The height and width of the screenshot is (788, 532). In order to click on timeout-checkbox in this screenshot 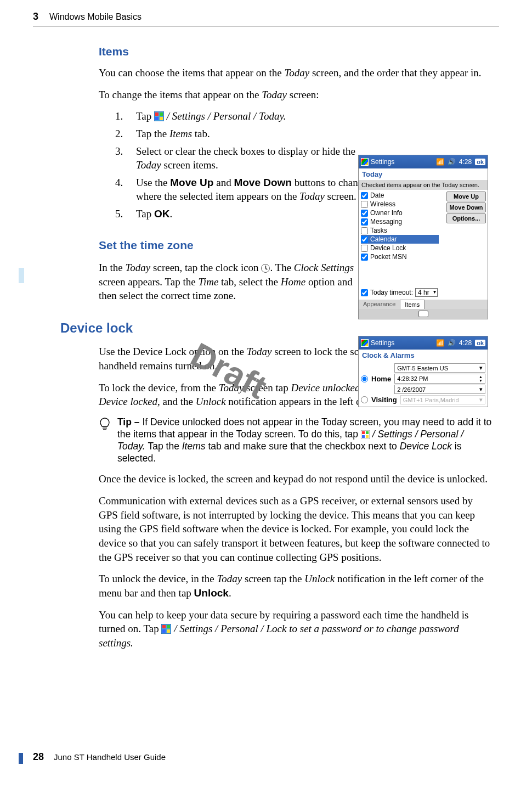, I will do `click(364, 293)`.